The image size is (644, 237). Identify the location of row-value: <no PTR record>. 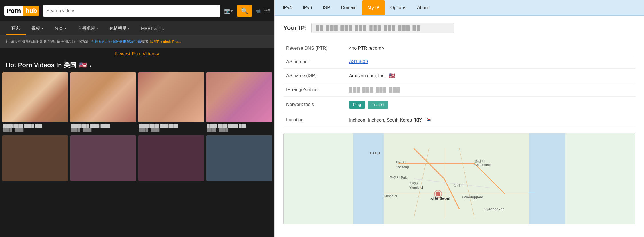
(491, 49).